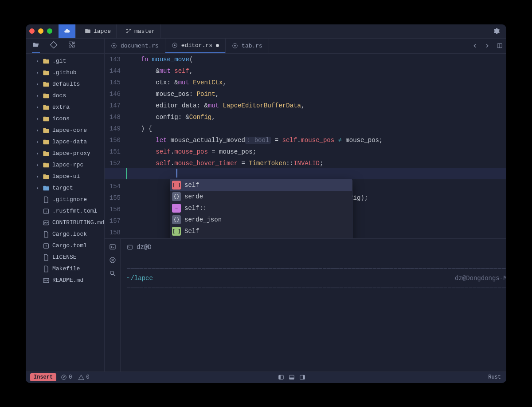 This screenshot has width=532, height=407. I want to click on tree-file: Cargo.lock, so click(65, 234).